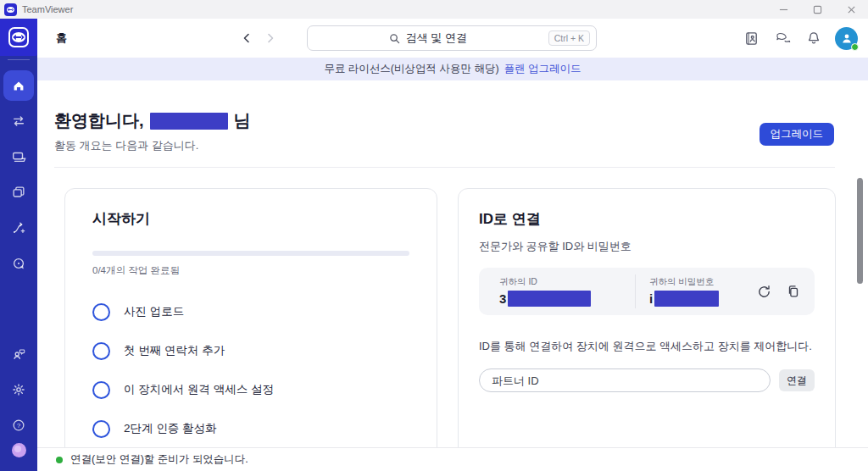 This screenshot has width=868, height=471. What do you see at coordinates (453, 69) in the screenshot?
I see `license-banner: 무료 라이선스(비상업적 사용만 해당) 플랜 업그레이드` at bounding box center [453, 69].